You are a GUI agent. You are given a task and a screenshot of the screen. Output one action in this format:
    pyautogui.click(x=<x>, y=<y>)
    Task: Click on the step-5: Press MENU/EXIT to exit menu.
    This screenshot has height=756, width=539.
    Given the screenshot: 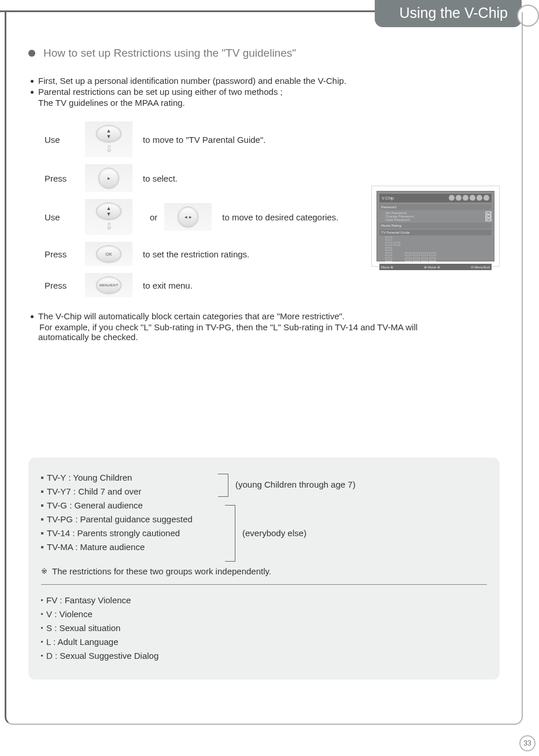 What is the action you would take?
    pyautogui.click(x=272, y=285)
    